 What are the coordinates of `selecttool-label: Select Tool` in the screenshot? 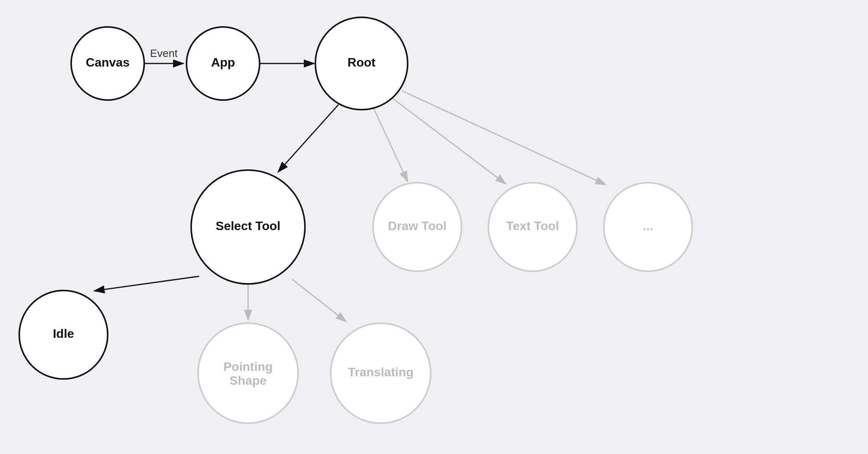 It's located at (248, 226).